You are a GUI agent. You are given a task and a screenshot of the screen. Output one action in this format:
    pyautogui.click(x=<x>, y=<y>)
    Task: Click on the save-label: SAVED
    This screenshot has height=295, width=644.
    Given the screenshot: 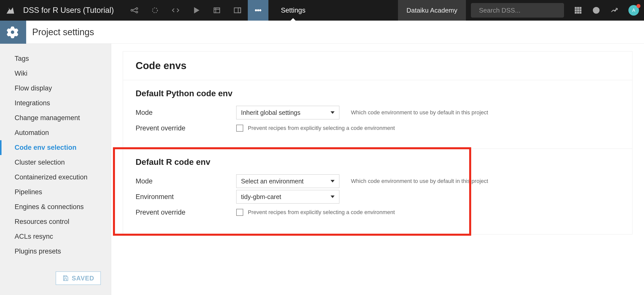 What is the action you would take?
    pyautogui.click(x=83, y=278)
    